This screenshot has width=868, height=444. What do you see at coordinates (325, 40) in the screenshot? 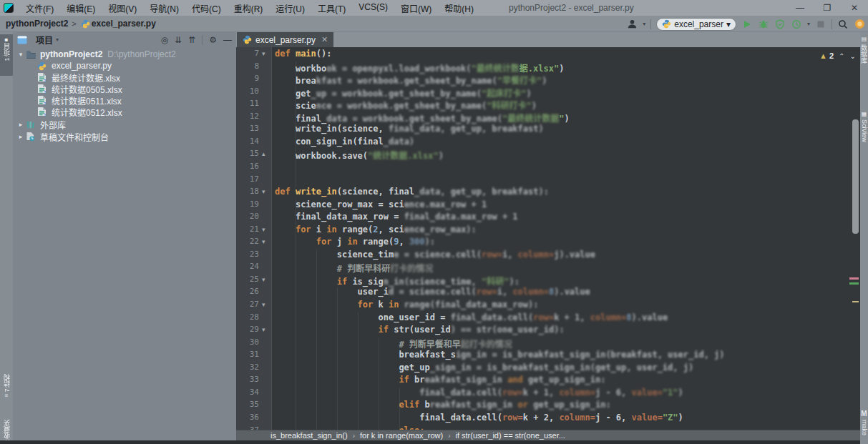
I see `close-icon: ✕` at bounding box center [325, 40].